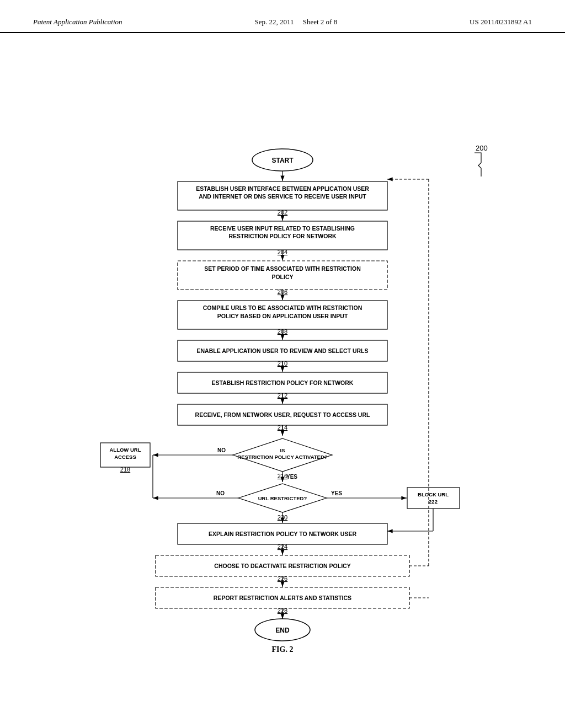  Describe the element at coordinates (320, 22) in the screenshot. I see `sheet-info: Sheet 2 of 8` at that location.